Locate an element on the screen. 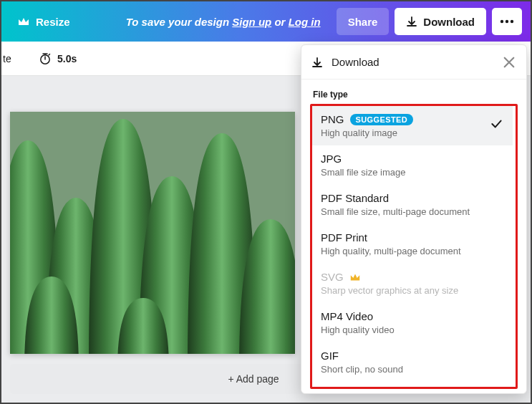 The image size is (532, 404). download-panel-title: Download is located at coordinates (417, 62).